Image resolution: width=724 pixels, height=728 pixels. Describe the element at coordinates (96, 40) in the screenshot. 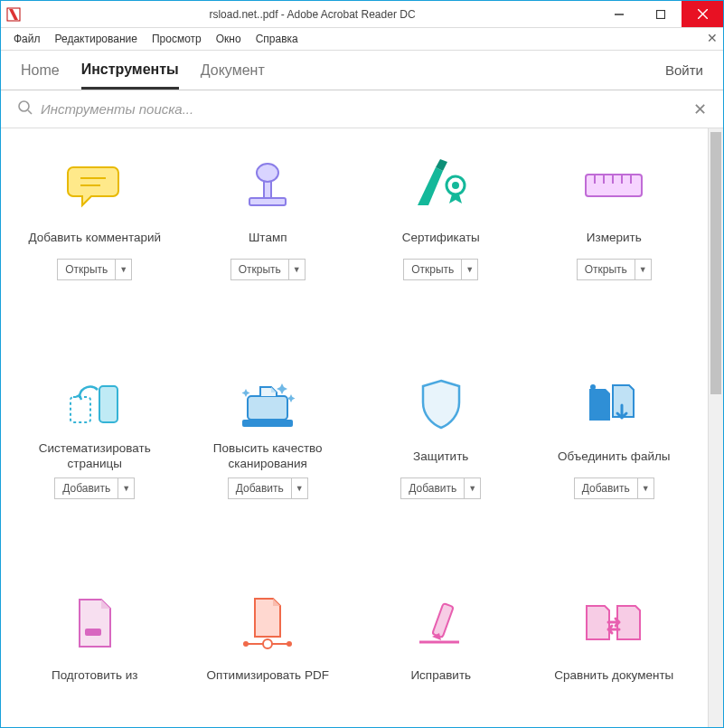

I see `menu-edit: Редактирование` at that location.